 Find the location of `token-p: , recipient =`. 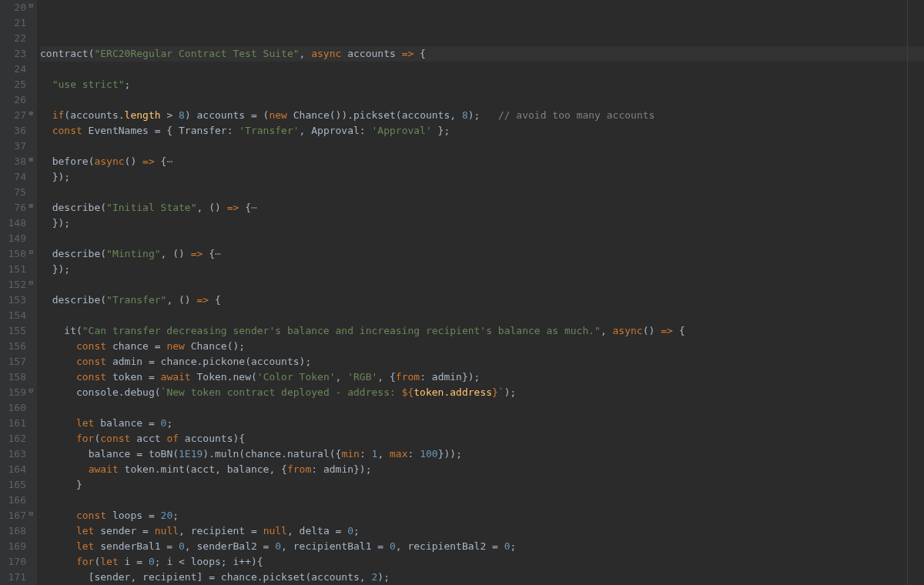

token-p: , recipient = is located at coordinates (221, 531).